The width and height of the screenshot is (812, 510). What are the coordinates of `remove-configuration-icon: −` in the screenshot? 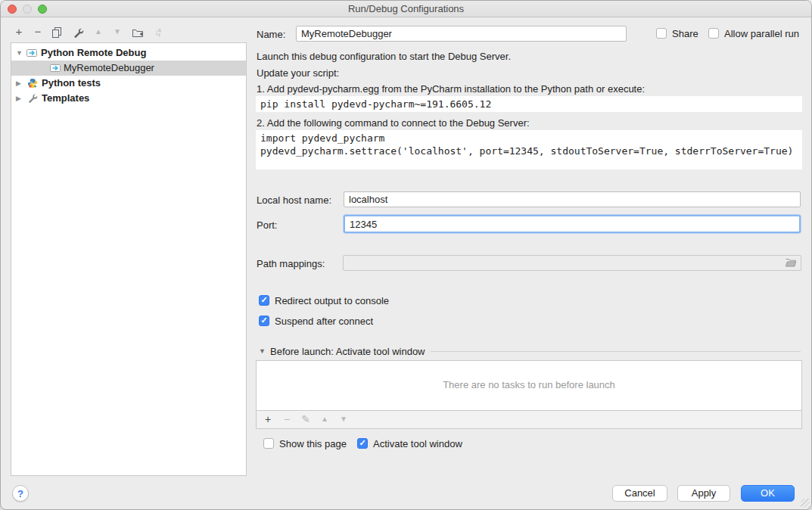 It's located at (38, 32).